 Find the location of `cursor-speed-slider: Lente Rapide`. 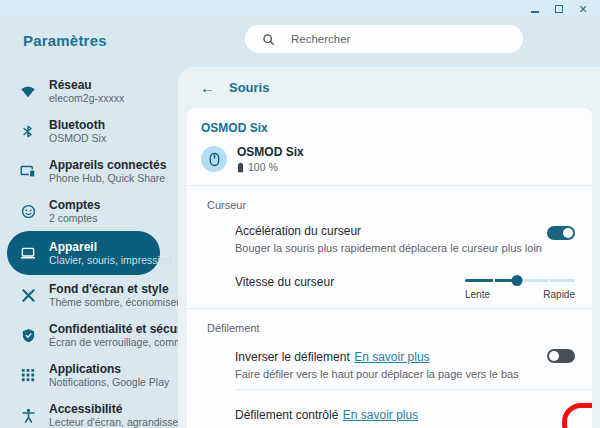

cursor-speed-slider: Lente Rapide is located at coordinates (520, 288).